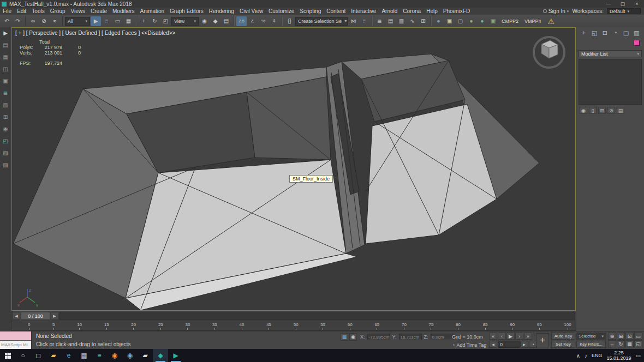  Describe the element at coordinates (627, 33) in the screenshot. I see `display-tab-icon: ▢` at that location.